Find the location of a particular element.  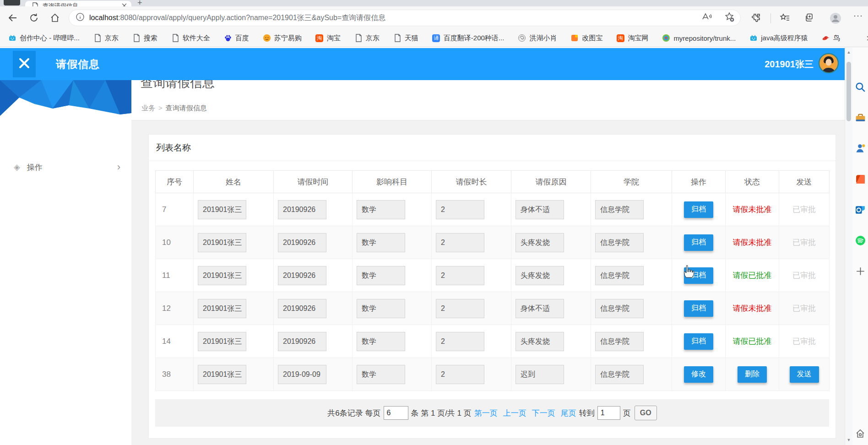

home-icon is located at coordinates (55, 18).